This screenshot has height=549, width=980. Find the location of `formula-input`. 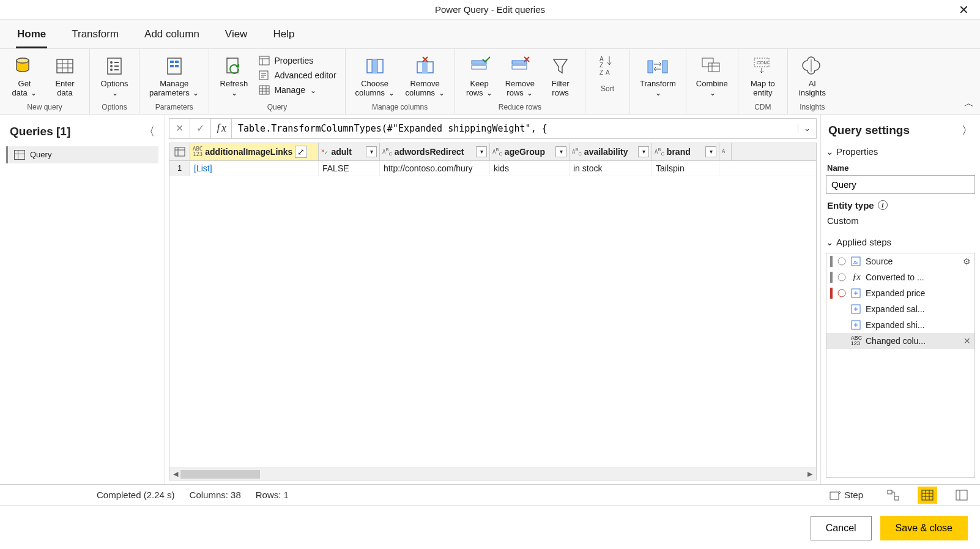

formula-input is located at coordinates (515, 129).